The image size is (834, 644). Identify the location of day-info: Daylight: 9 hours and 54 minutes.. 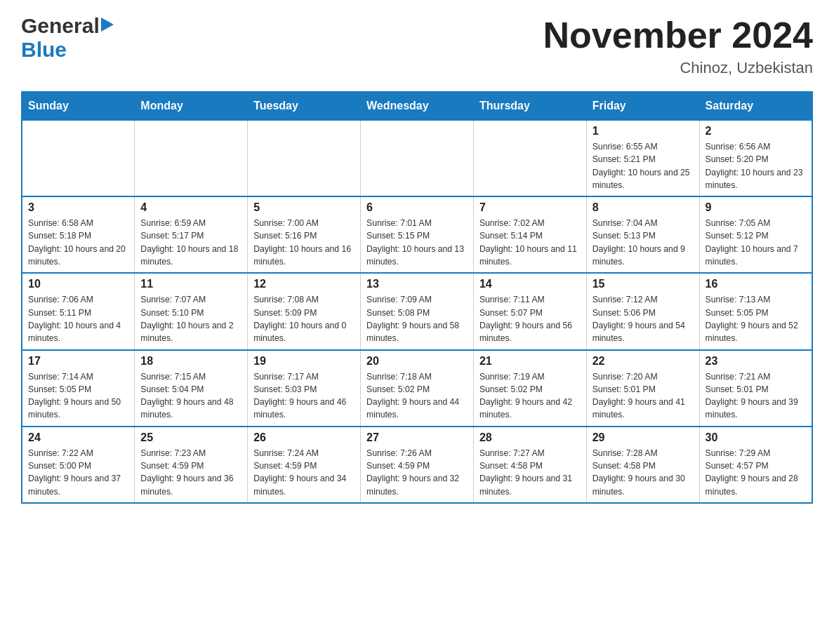
(643, 333).